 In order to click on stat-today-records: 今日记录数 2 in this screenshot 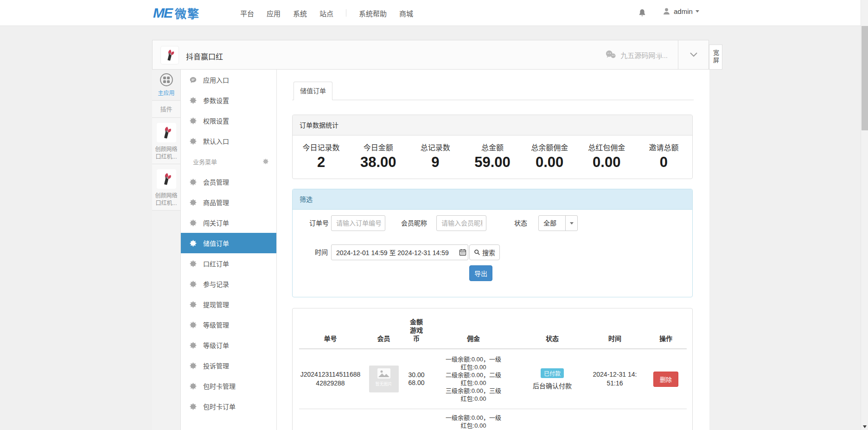, I will do `click(321, 156)`.